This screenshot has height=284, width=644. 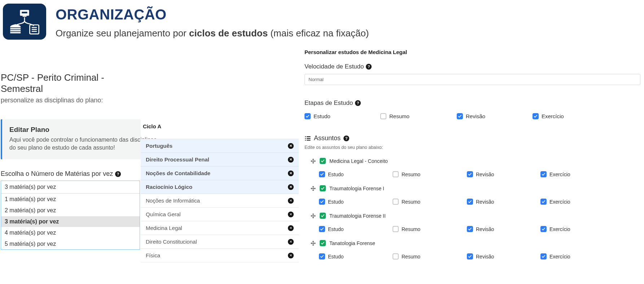 I want to click on cycle-item-label: Direito Processual Penal, so click(x=178, y=159).